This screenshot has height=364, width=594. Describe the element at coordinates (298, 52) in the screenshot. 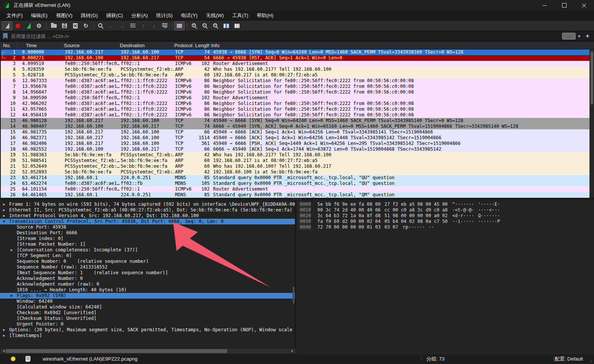

I see `packet-row: 10.000000192.168.60.217192.168.60.100TCP…` at that location.